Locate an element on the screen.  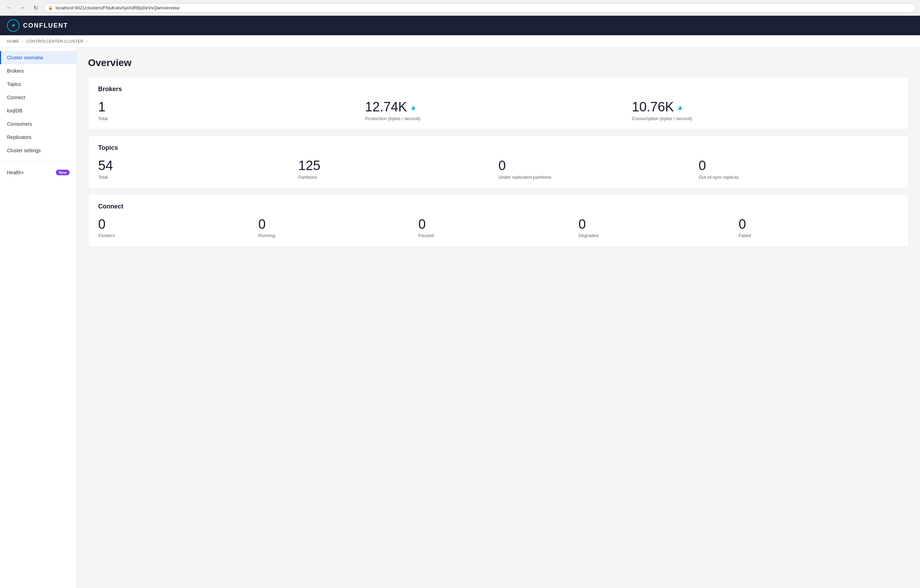
brokers-production-label: Production (bytes / second) is located at coordinates (494, 118).